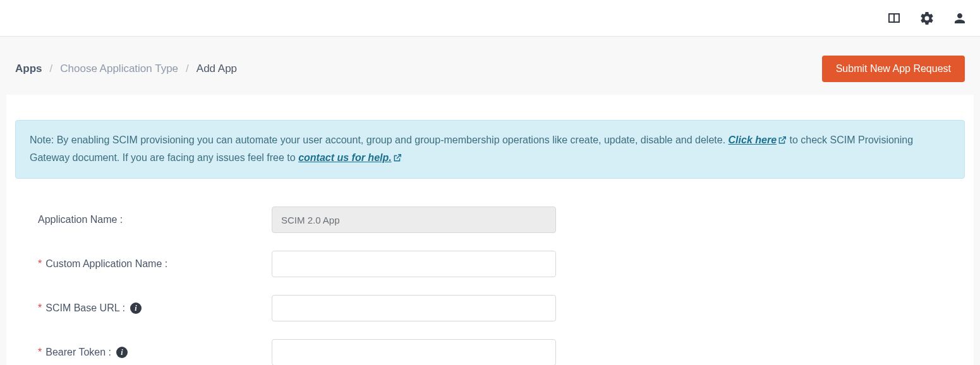 The height and width of the screenshot is (365, 980). Describe the element at coordinates (758, 140) in the screenshot. I see `click-here-link: Click here` at that location.